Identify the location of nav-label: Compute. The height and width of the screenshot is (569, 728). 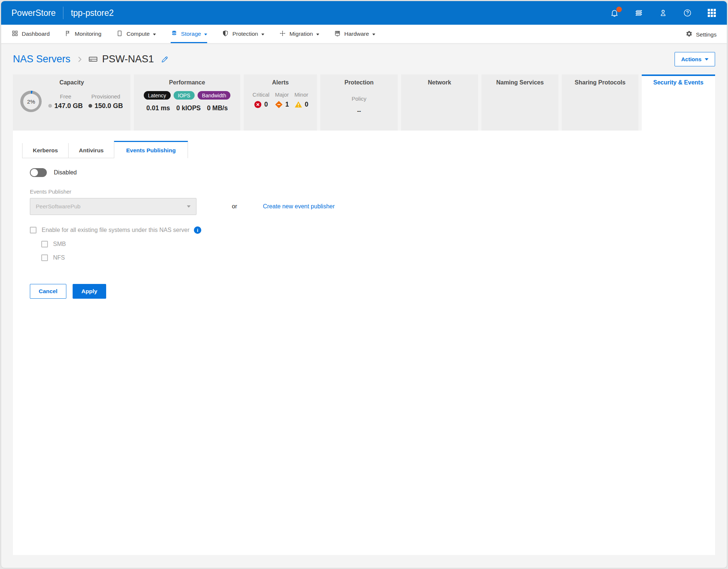
(138, 34).